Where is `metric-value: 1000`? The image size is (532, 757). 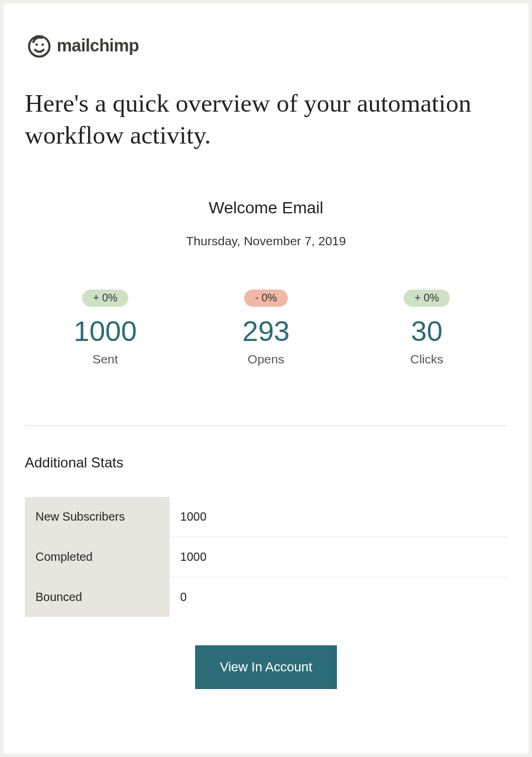
metric-value: 1000 is located at coordinates (105, 331).